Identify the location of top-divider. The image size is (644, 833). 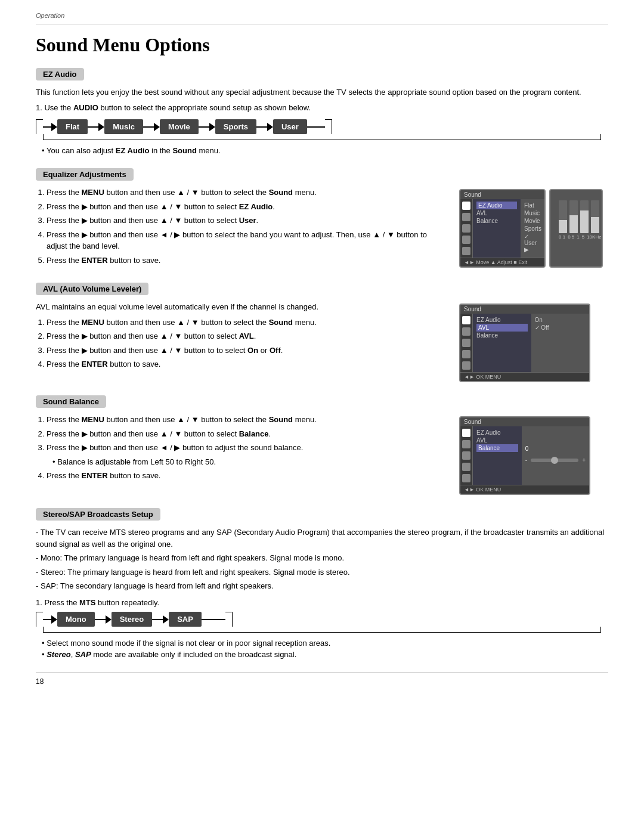
(322, 24).